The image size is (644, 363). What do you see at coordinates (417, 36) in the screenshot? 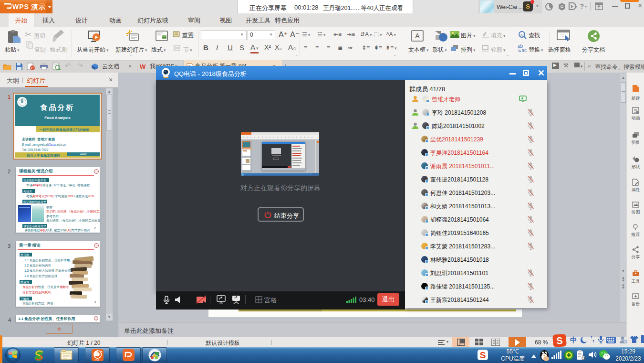
I see `svg-text: A` at bounding box center [417, 36].